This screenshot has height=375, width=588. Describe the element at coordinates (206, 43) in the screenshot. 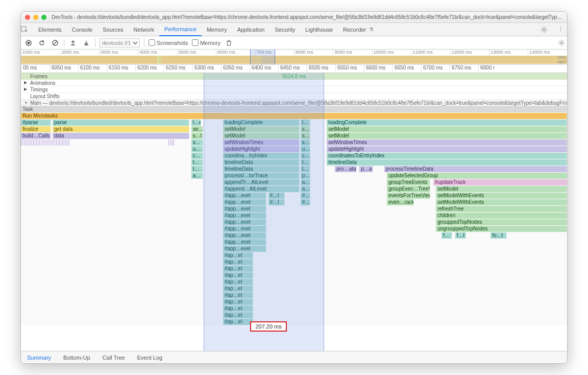

I see `memory-checkbox: Memory` at that location.